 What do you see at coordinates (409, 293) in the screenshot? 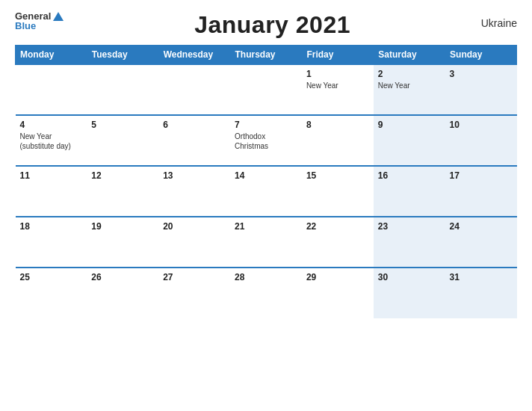
I see `calendar-cell: 30` at bounding box center [409, 293].